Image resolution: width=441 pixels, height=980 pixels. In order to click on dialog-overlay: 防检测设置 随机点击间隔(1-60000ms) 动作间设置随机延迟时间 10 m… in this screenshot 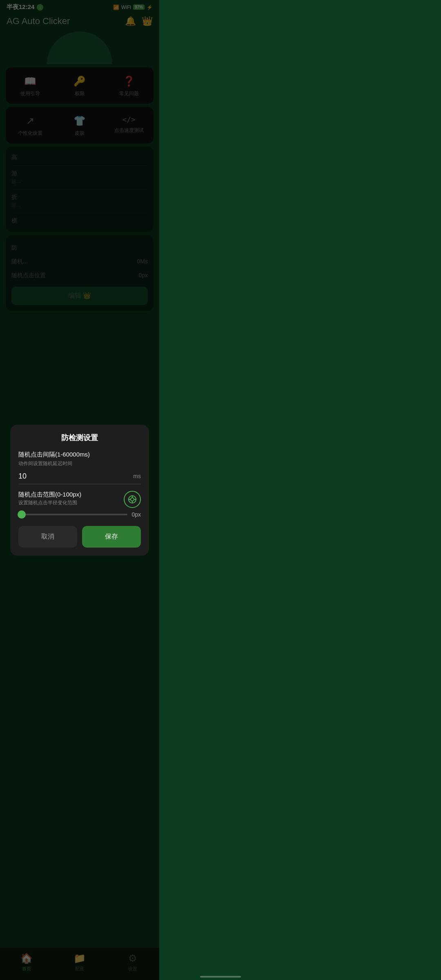, I will do `click(80, 177)`.